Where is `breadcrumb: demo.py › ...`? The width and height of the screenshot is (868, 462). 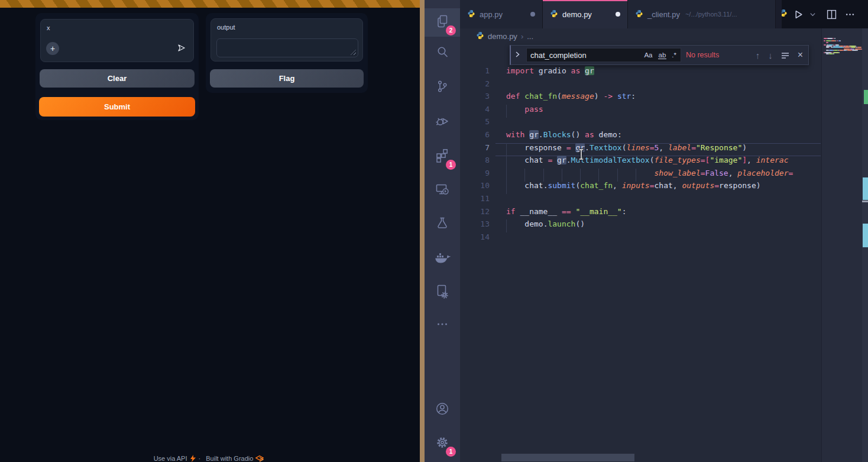
breadcrumb: demo.py › ... is located at coordinates (640, 36).